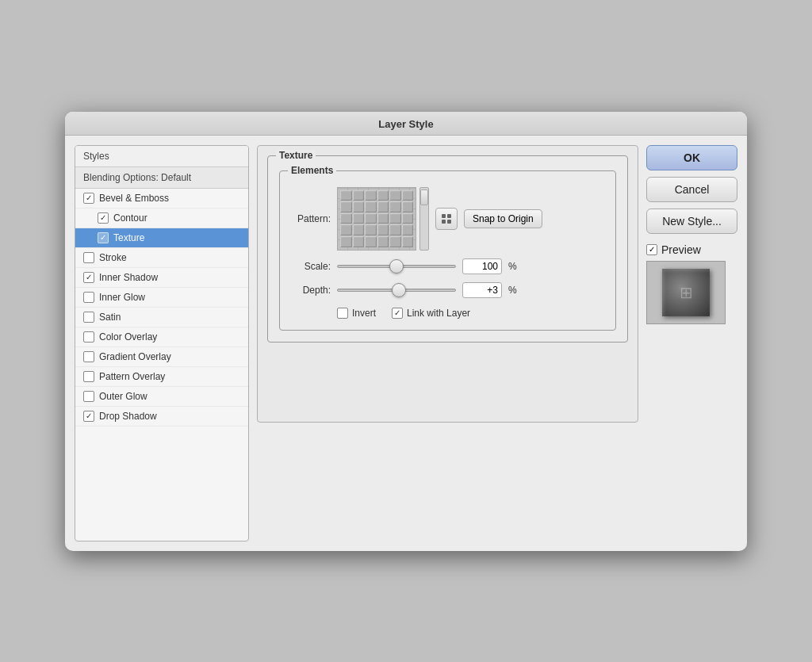 Image resolution: width=812 pixels, height=662 pixels. What do you see at coordinates (162, 277) in the screenshot?
I see `sidebar-item-inner-shadow: ✓Inner Shadow` at bounding box center [162, 277].